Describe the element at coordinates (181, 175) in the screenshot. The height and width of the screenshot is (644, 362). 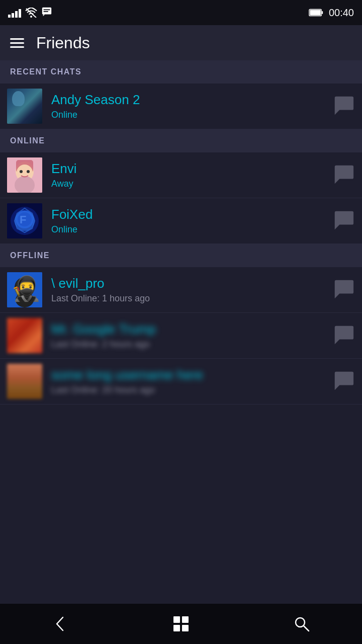
I see `friend-item-envi: Envi Away` at that location.